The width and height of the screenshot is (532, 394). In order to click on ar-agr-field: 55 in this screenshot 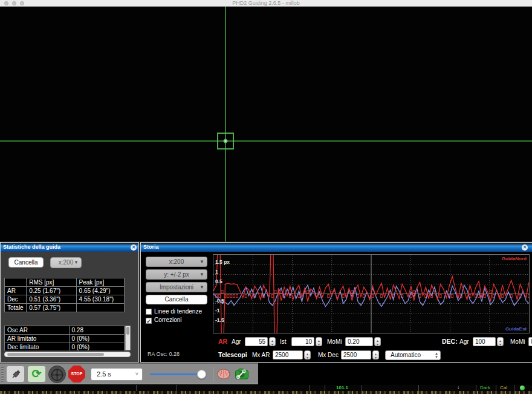, I will do `click(256, 341)`.